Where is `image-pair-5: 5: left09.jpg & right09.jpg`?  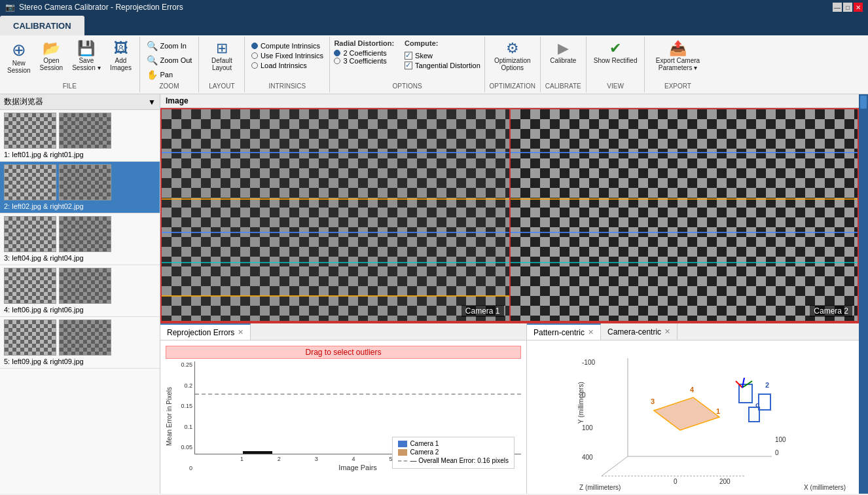 image-pair-5: 5: left09.jpg & right09.jpg is located at coordinates (80, 343).